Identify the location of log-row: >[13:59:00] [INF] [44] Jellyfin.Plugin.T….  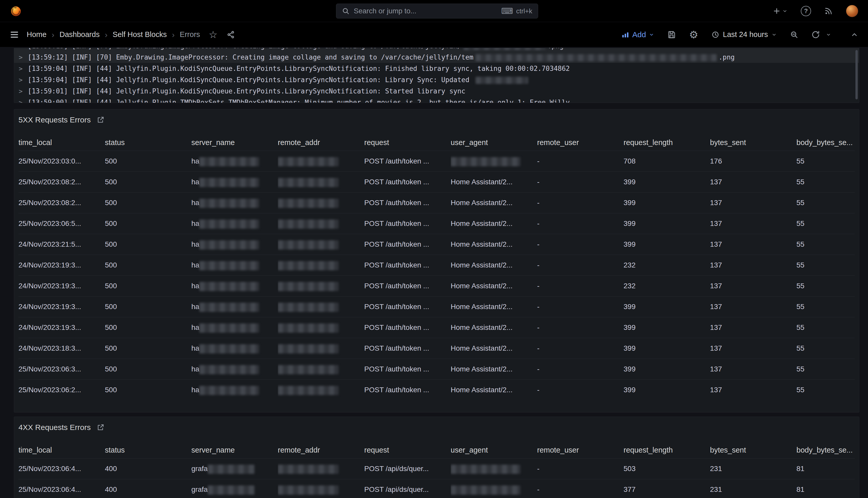
(437, 100).